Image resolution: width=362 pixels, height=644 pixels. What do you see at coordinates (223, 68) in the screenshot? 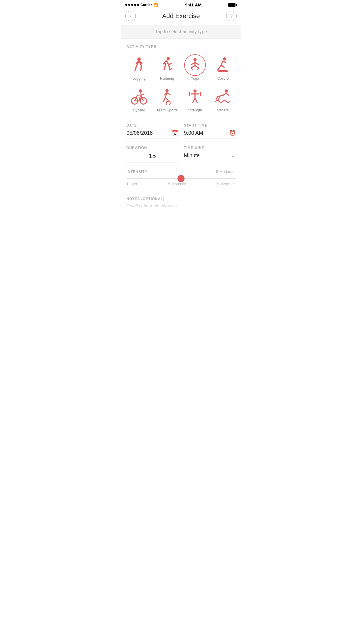
I see `activity-cardio: Cardio` at bounding box center [223, 68].